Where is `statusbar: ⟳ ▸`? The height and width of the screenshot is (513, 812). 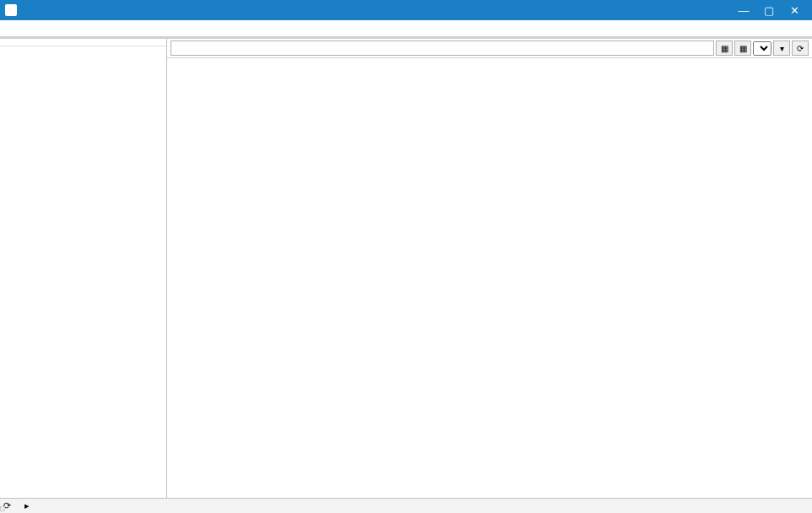 statusbar: ⟳ ▸ is located at coordinates (406, 505).